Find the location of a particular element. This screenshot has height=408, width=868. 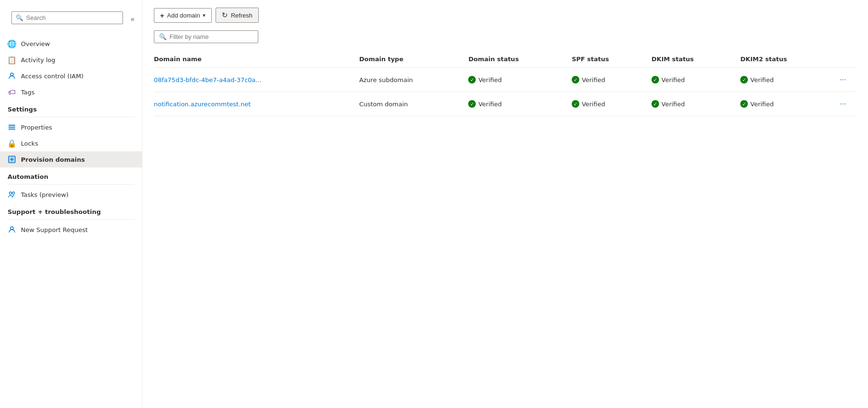

col-dkim2-status: DKIM2 status is located at coordinates (788, 59).